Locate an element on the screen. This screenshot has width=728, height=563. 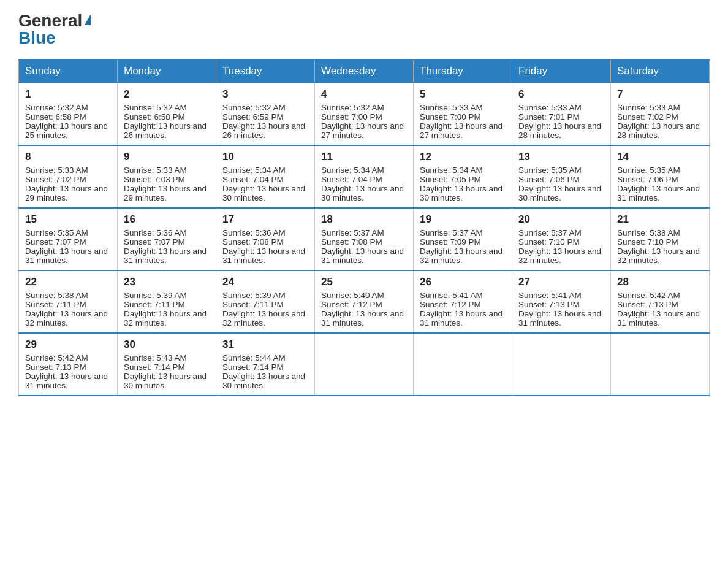
calendar-cell: 9Sunrise: 5:33 AMSunset: 7:03 PMDaylight… is located at coordinates (167, 177).